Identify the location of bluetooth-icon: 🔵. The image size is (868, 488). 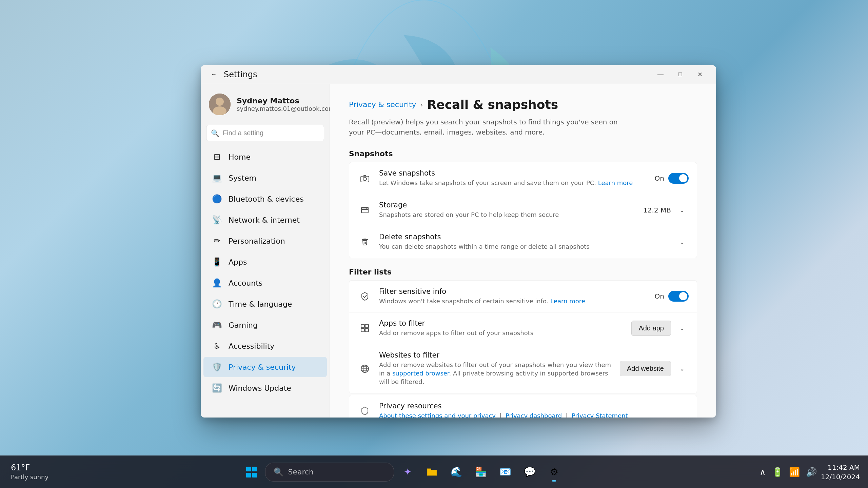
(217, 199).